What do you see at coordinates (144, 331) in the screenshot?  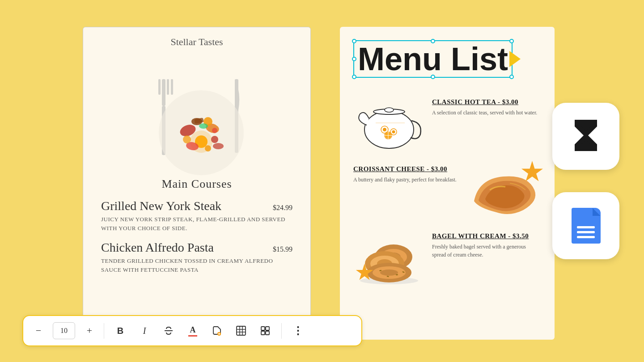 I see `italic-button: I` at bounding box center [144, 331].